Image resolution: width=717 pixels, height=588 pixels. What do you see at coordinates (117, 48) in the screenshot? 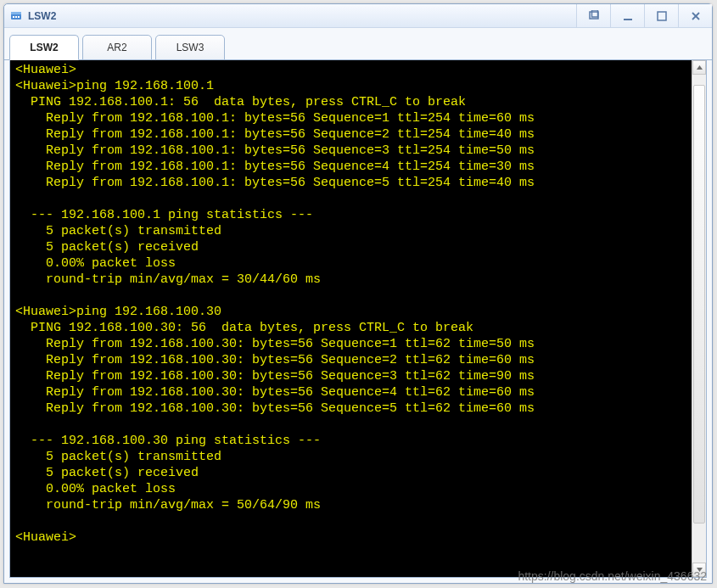
I see `tab-label: AR2` at bounding box center [117, 48].